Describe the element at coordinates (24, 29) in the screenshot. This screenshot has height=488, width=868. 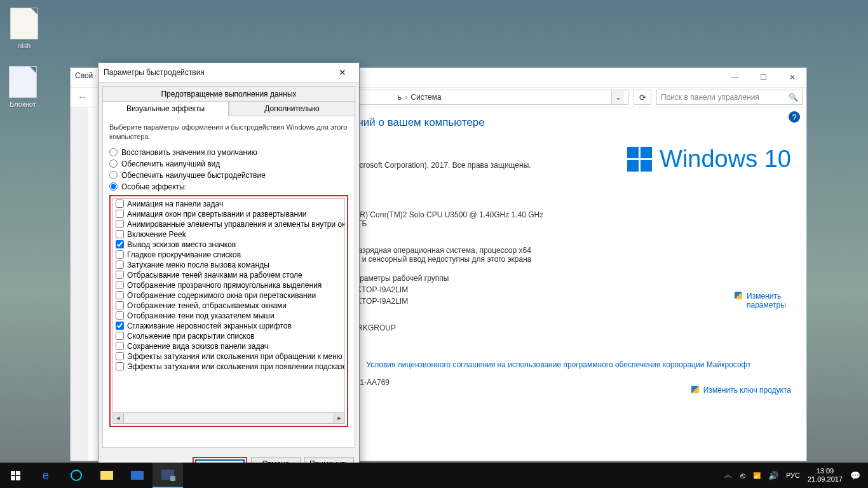
I see `desktop-icon-nish: nish` at that location.